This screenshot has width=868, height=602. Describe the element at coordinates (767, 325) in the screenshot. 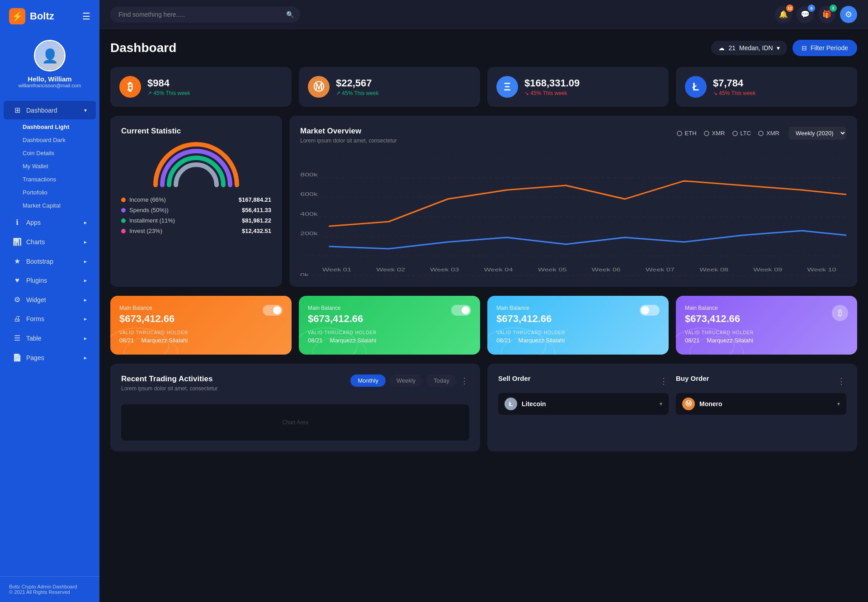

I see `wallet-card-purple: Main Balance $673,412.66 ₿ VALID THRUCAR…` at that location.